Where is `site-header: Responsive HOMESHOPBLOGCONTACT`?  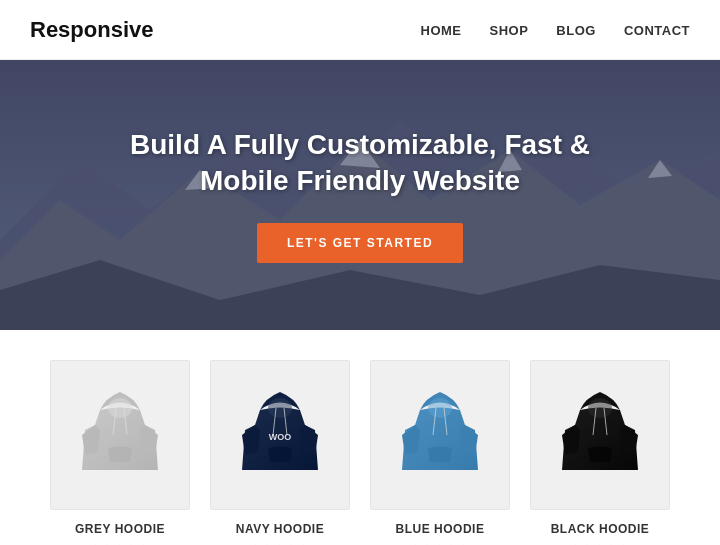 site-header: Responsive HOMESHOPBLOGCONTACT is located at coordinates (360, 30).